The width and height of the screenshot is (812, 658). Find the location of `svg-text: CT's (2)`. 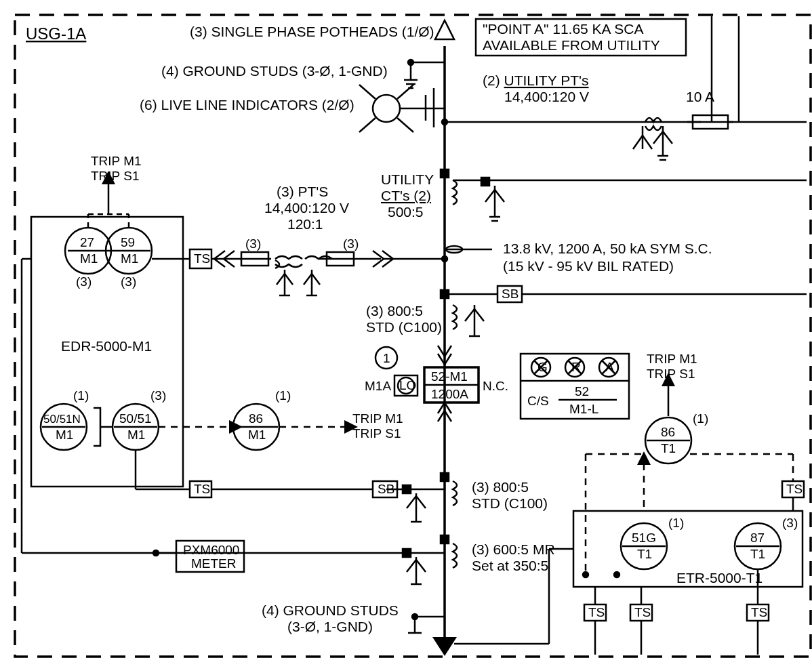

svg-text: CT's (2) is located at coordinates (406, 195).